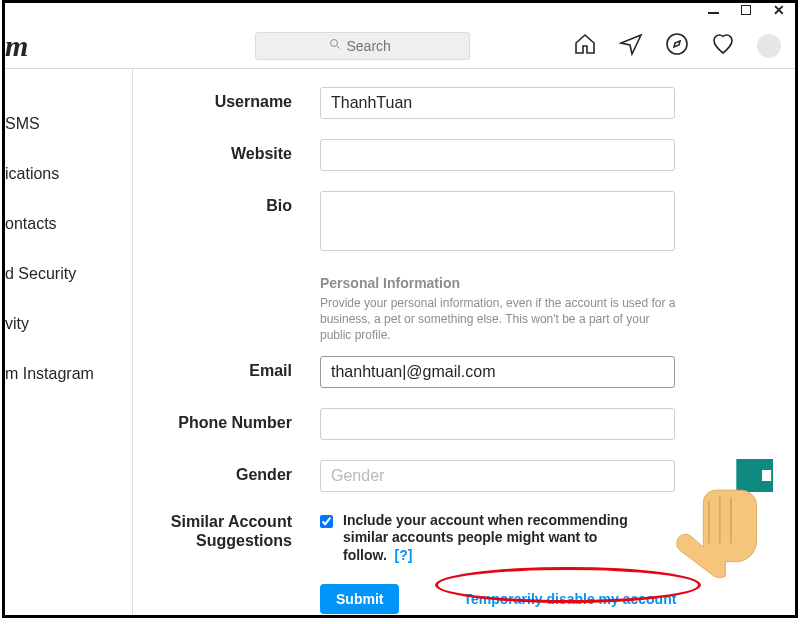  Describe the element at coordinates (238, 472) in the screenshot. I see `gender-label: Gender` at that location.